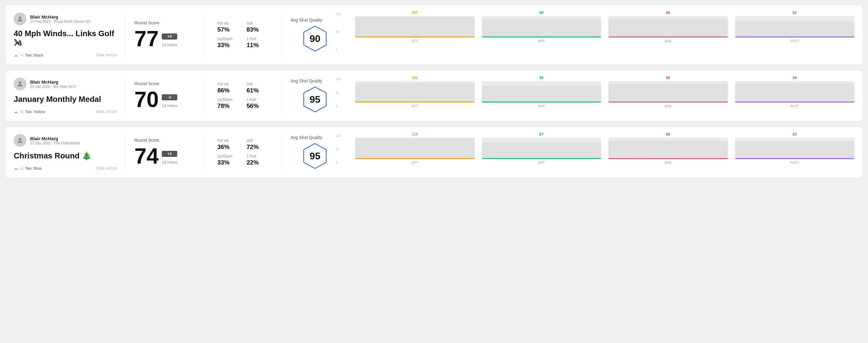  I want to click on stat-label-onePutt: 1 Putt, so click(257, 39).